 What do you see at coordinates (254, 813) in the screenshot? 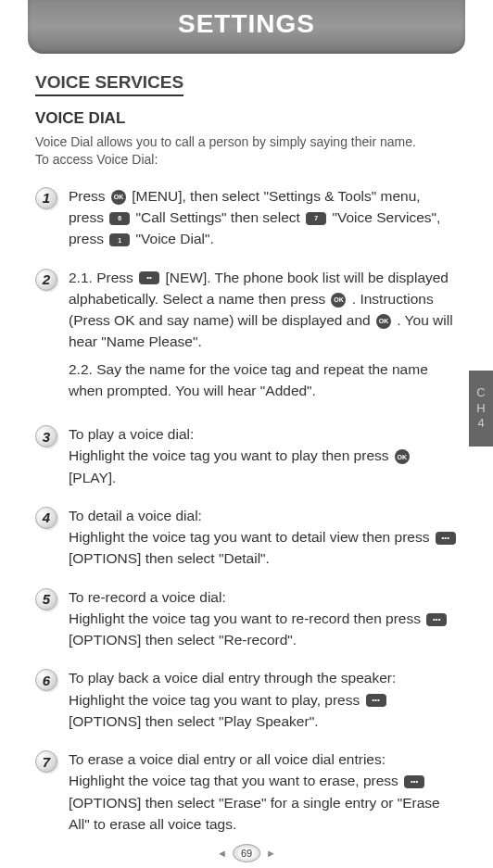
I see `text: [OPTIONS] then select "Erase" for a sing…` at bounding box center [254, 813].